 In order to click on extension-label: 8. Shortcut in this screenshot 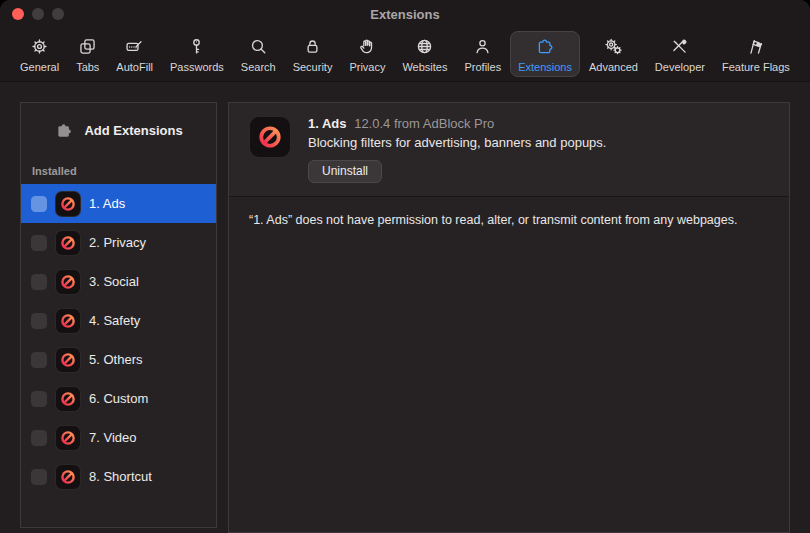, I will do `click(120, 476)`.